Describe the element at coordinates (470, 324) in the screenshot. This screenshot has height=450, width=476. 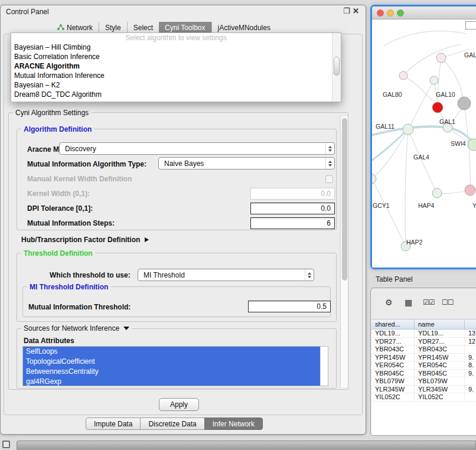
I see `column-header-cut` at that location.